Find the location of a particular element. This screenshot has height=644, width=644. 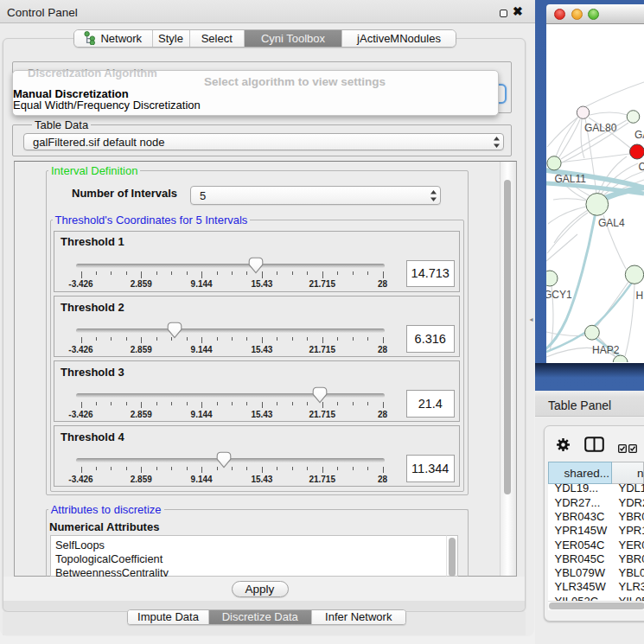

svg-text: GAL80 is located at coordinates (601, 128).